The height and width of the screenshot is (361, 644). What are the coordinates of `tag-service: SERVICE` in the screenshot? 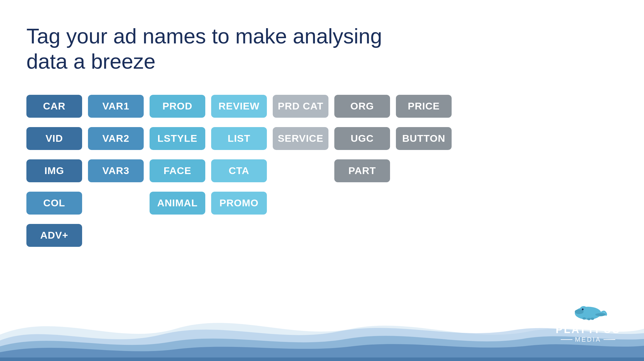 It's located at (301, 139).